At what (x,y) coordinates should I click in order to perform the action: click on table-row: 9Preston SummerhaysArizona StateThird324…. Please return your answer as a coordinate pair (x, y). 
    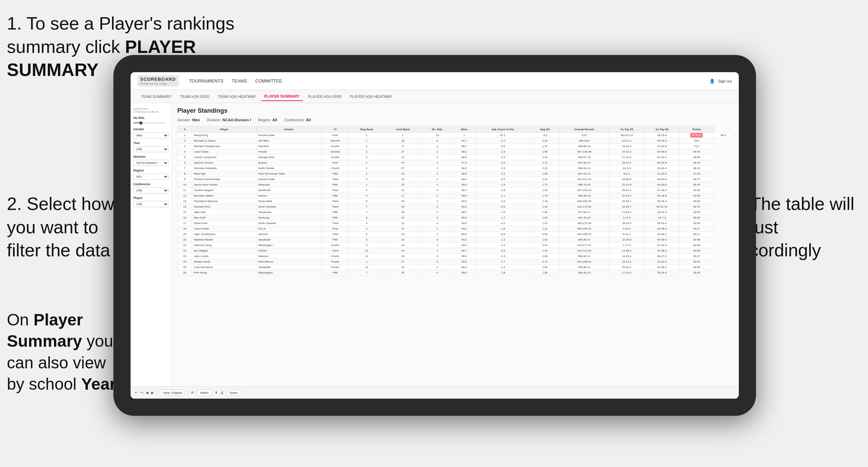
    Looking at the image, I should click on (456, 179).